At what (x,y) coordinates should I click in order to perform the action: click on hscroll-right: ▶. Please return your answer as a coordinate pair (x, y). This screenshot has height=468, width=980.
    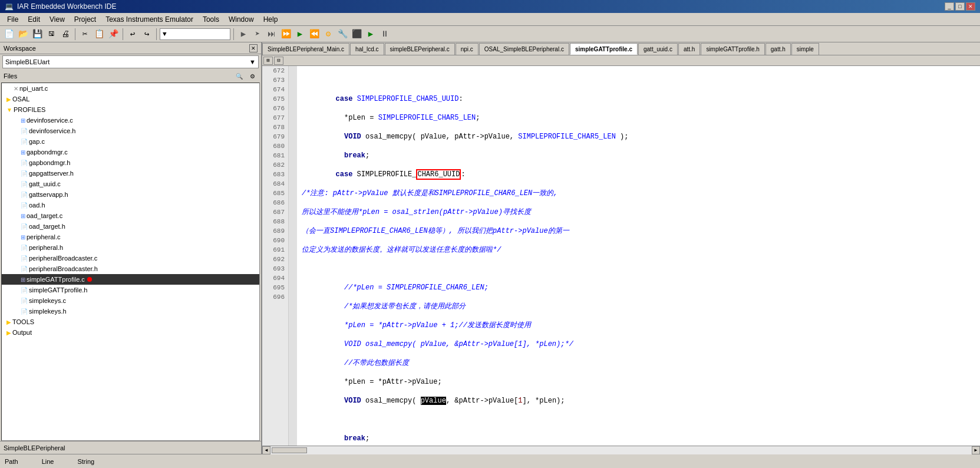
    Looking at the image, I should click on (976, 450).